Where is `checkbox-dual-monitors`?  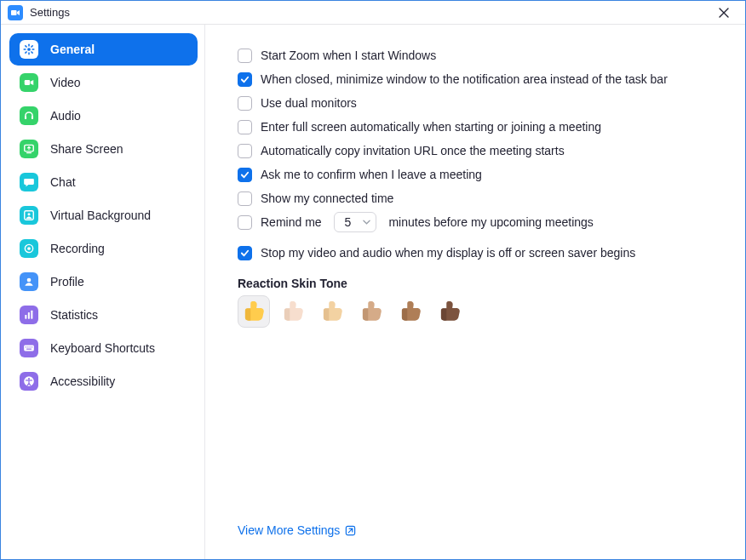
checkbox-dual-monitors is located at coordinates (245, 104).